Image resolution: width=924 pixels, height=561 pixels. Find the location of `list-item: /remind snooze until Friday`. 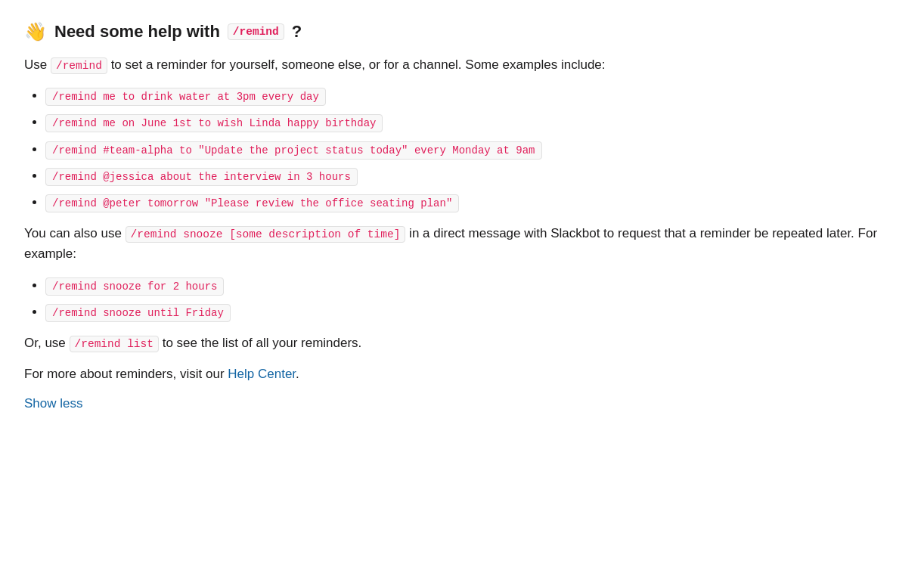

list-item: /remind snooze until Friday is located at coordinates (473, 311).